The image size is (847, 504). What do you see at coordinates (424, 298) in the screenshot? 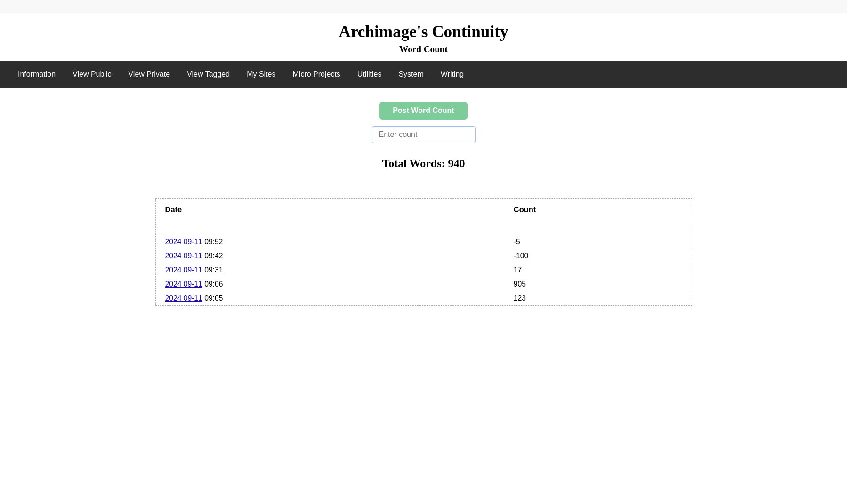
I see `table-row: 2024 09-11 09:05123` at bounding box center [424, 298].